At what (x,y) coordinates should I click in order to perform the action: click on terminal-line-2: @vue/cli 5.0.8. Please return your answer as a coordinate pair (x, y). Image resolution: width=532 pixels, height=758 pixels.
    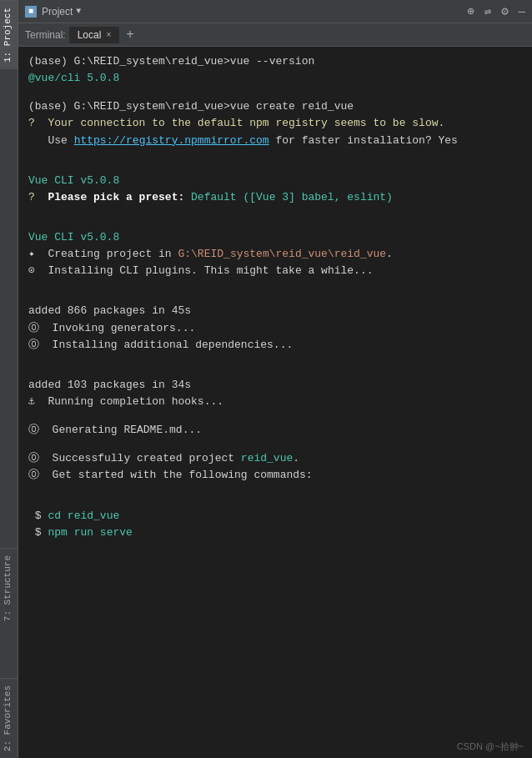
    Looking at the image, I should click on (275, 78).